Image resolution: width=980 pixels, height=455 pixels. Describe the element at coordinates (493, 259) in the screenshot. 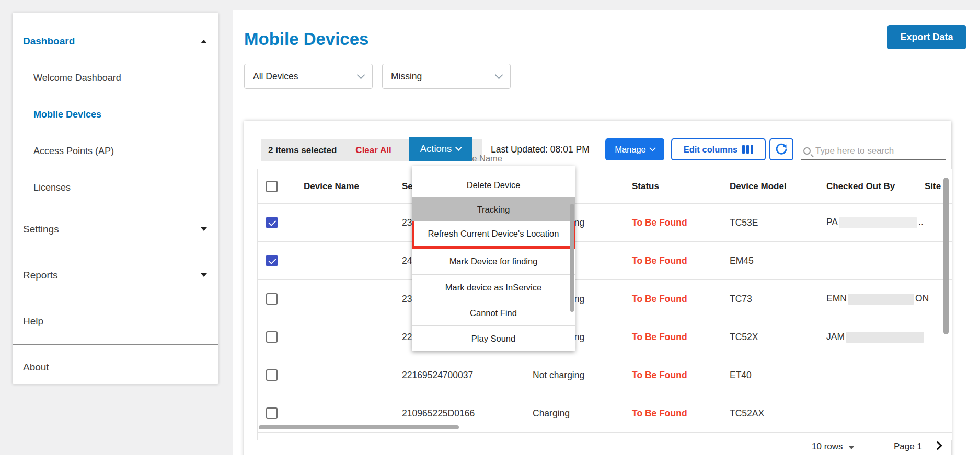

I see `actions-dropdown-menu: Delete Device Tracking Refresh Current D…` at that location.